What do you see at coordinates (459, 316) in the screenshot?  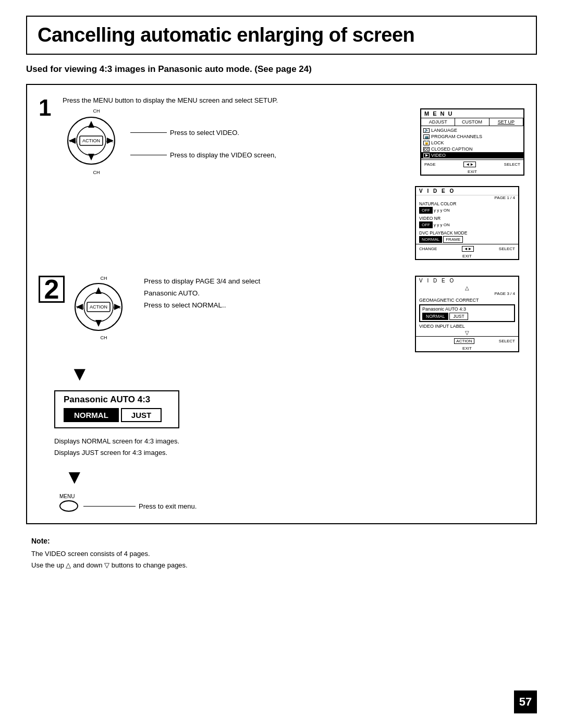 I see `just-btn: JUST` at bounding box center [459, 316].